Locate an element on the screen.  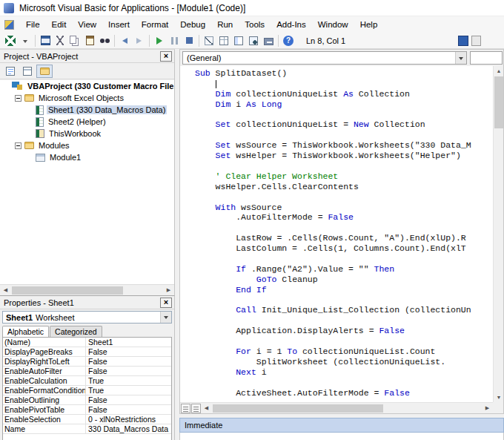
tree-item-vbaproject: VBAProject (330 Customer Macro File.) is located at coordinates (87, 86).